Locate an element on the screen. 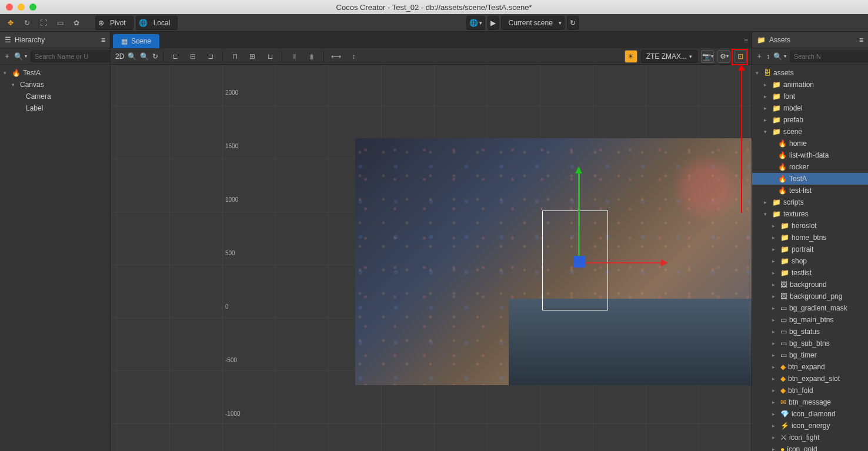 The image size is (868, 451). scale-tool-icon: ⛶ is located at coordinates (44, 23).